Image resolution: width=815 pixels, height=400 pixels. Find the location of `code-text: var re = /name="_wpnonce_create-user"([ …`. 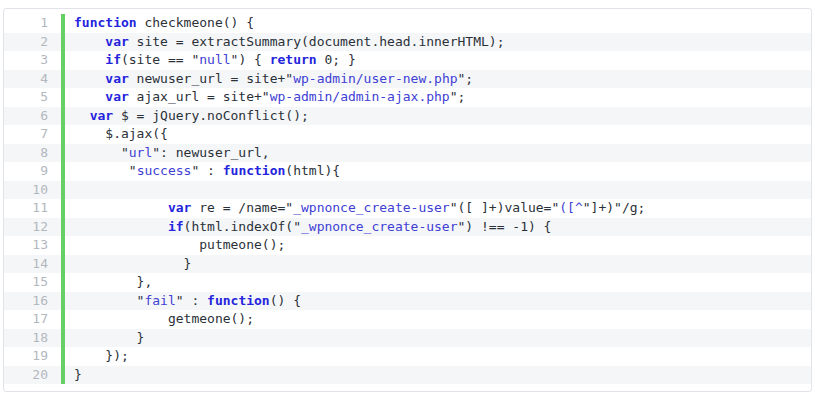

code-text: var re = /name="_wpnonce_create-user"([ … is located at coordinates (438, 208).